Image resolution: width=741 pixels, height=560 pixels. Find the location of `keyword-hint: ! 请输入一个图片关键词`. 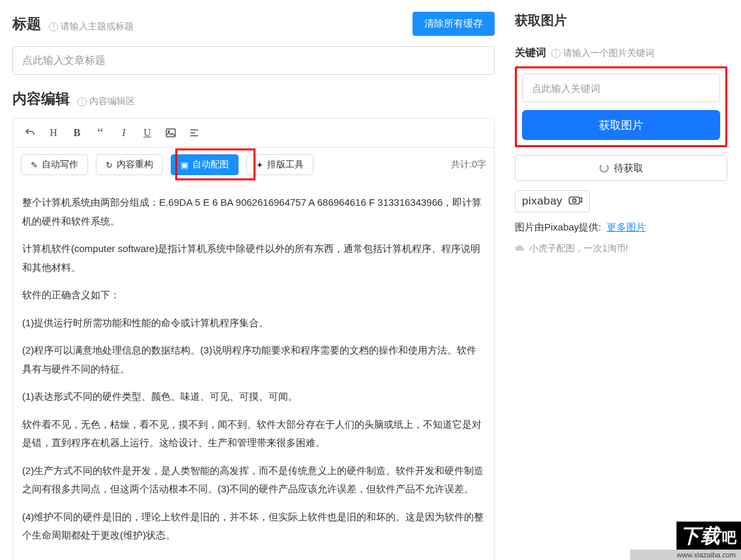

keyword-hint: ! 请输入一个图片关键词 is located at coordinates (603, 53).